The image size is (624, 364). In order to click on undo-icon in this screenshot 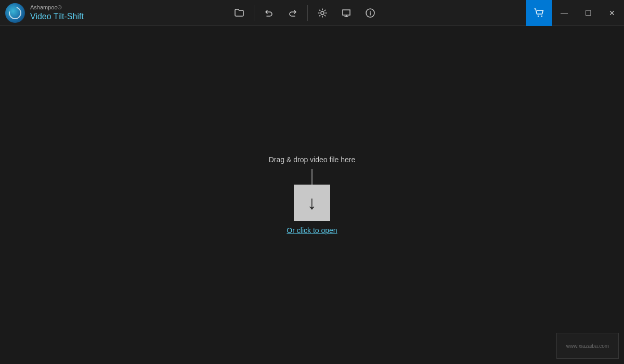, I will do `click(269, 13)`.